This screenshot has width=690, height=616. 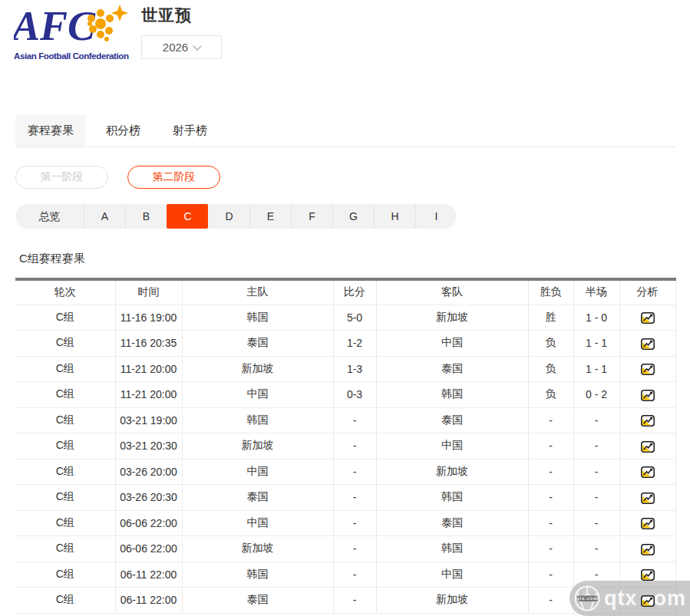 I want to click on group-tab-b: B, so click(x=146, y=216).